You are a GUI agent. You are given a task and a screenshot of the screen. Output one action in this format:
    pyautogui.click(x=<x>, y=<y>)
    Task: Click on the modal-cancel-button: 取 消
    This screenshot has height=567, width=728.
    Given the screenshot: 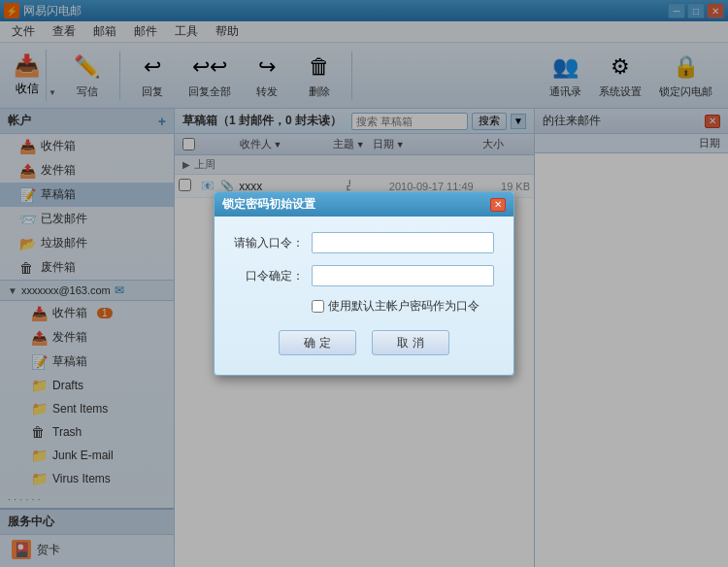 What is the action you would take?
    pyautogui.click(x=411, y=343)
    